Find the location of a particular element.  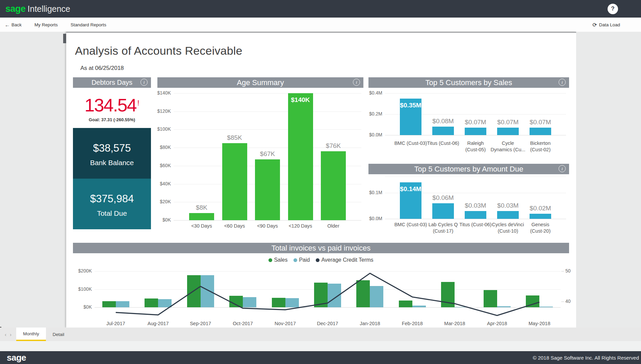

nav-bar: ← Back My Reports Standard Reports ⟳ Dat… is located at coordinates (320, 25).